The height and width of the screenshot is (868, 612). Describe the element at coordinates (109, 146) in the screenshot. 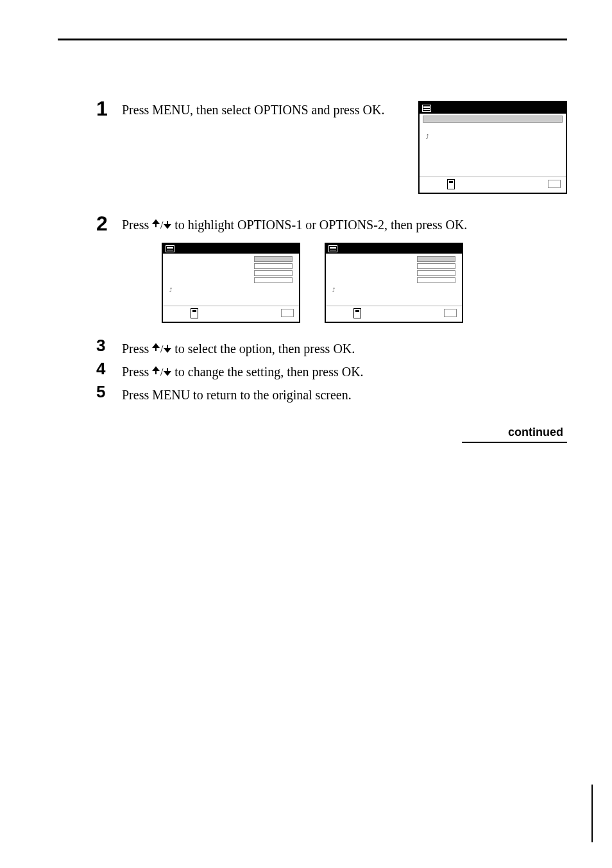

I see `step-number: 1` at that location.